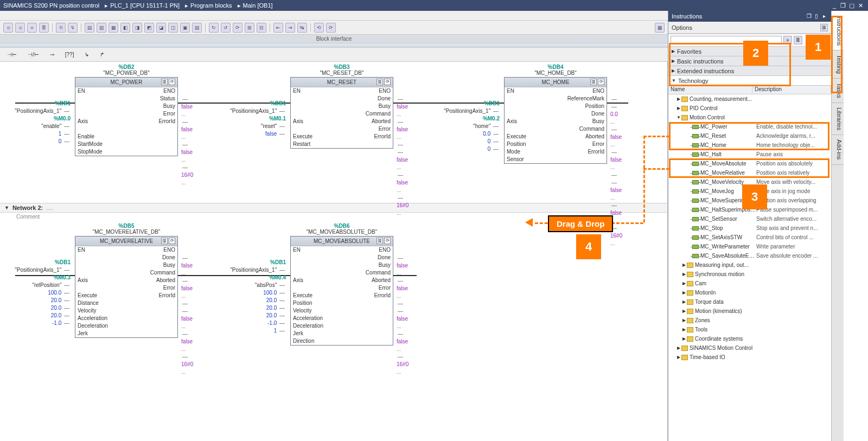  I want to click on tb-9: ▦, so click(113, 28).